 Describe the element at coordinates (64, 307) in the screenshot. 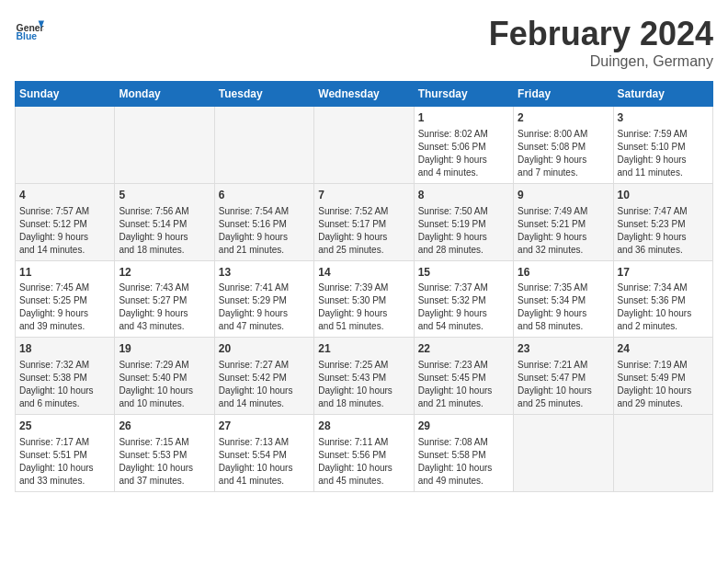

I see `day-info: Sunrise: 7:45 AM Sunset: 5:25 PM Dayligh…` at that location.